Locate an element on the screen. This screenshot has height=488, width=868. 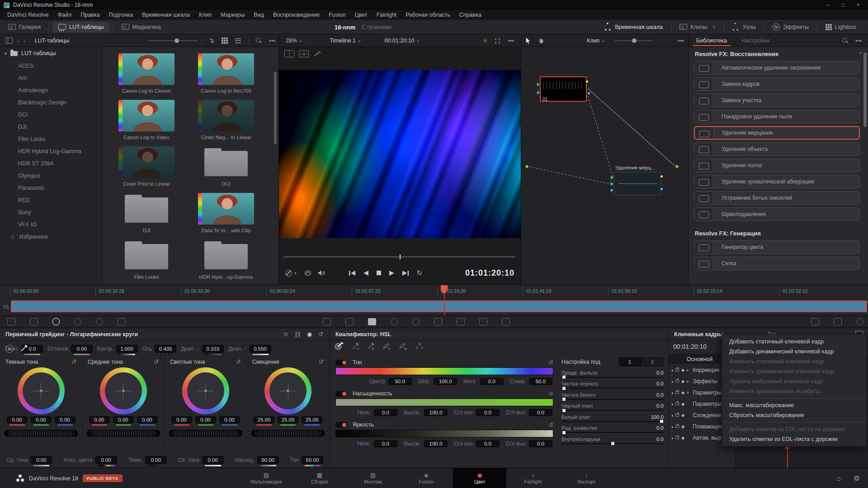
viewer-options-icon: ••• is located at coordinates (511, 41).